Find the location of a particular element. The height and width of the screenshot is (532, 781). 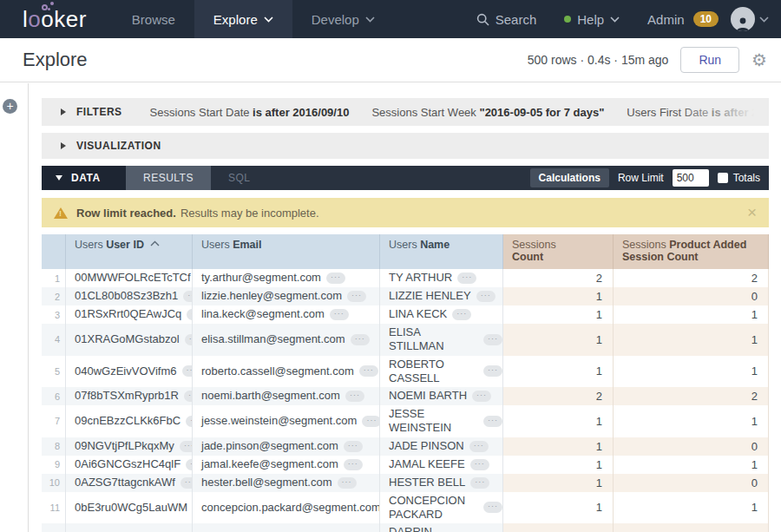

tab-sql: SQL is located at coordinates (240, 178).